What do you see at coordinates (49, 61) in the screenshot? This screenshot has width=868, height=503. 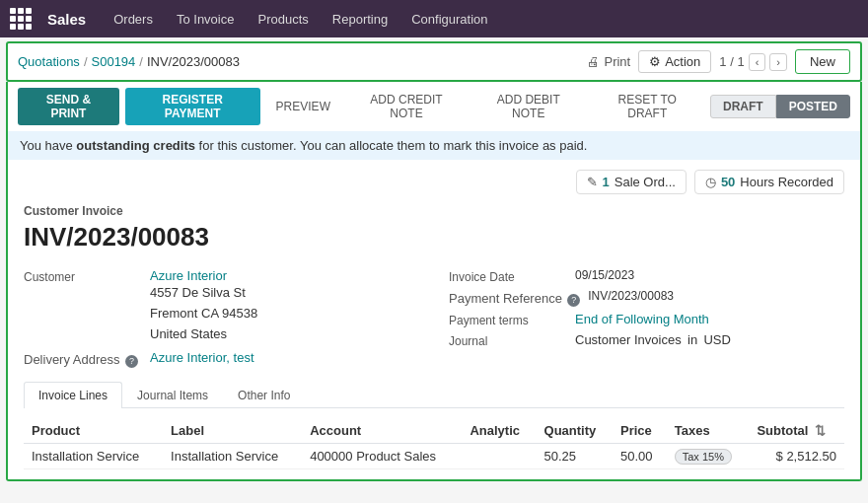 I see `breadcrumb-quotations: Quotations` at bounding box center [49, 61].